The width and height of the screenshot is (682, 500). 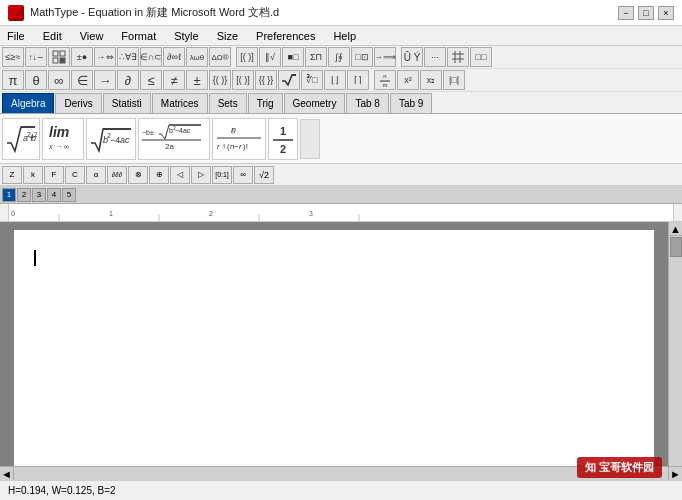 I want to click on sml-c: C, so click(x=75, y=175).